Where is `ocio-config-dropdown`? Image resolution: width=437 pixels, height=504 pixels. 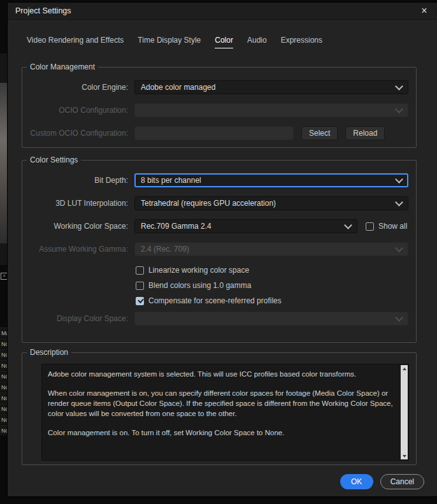
ocio-config-dropdown is located at coordinates (271, 110).